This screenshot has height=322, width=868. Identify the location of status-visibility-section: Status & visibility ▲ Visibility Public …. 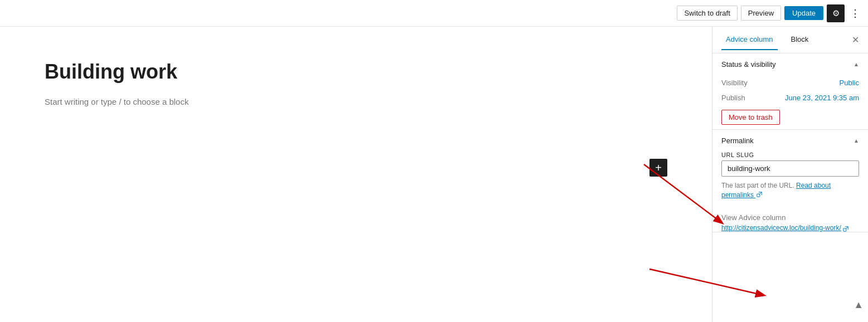
(791, 91).